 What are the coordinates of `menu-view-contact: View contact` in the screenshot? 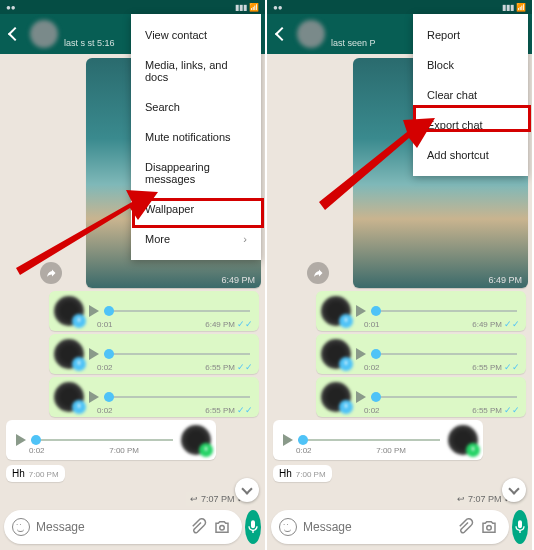 It's located at (196, 35).